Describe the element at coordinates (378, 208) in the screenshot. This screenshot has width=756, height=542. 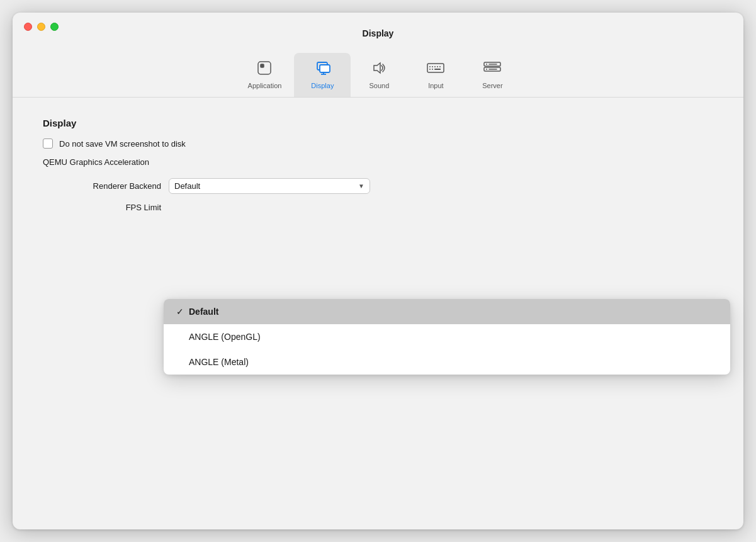
I see `fps-limit-row: FPS Limit` at that location.